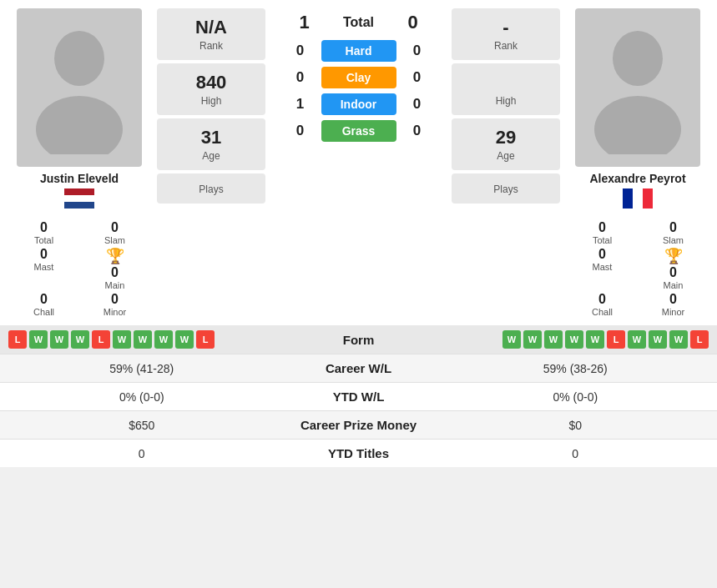  What do you see at coordinates (603, 228) in the screenshot?
I see `right-total-value: 0` at bounding box center [603, 228].